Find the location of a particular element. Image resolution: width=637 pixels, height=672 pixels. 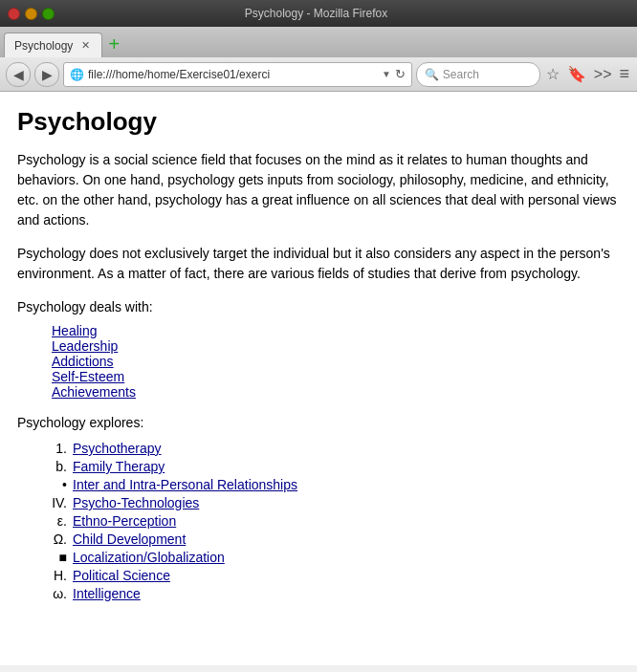

search-box: 🔍 Search is located at coordinates (478, 75).